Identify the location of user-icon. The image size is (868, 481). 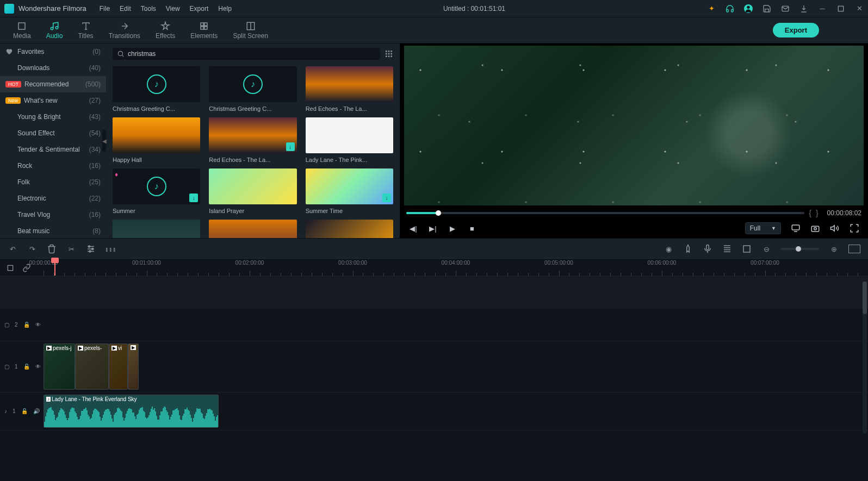
(748, 9).